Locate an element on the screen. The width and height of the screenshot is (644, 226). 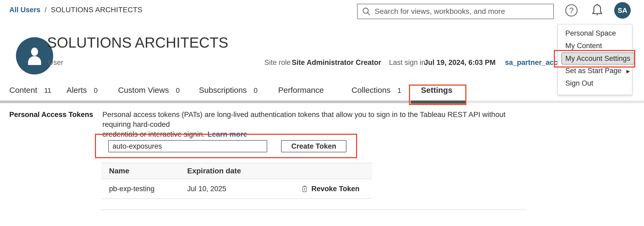
token-name-input is located at coordinates (188, 146).